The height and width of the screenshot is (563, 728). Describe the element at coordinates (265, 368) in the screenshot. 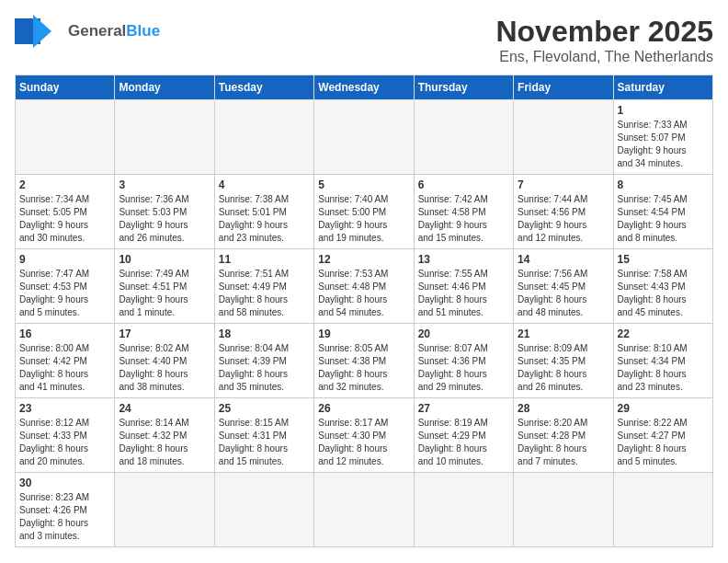

I see `day-info: Sunrise: 8:04 AM Sunset: 4:39 PM Dayligh…` at that location.